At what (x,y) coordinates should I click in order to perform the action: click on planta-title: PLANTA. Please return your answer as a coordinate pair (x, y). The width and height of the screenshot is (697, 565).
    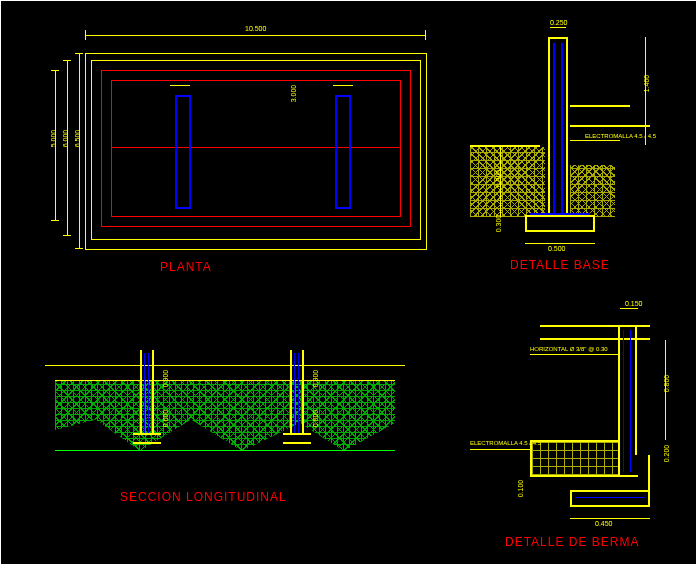
    Looking at the image, I should click on (186, 267).